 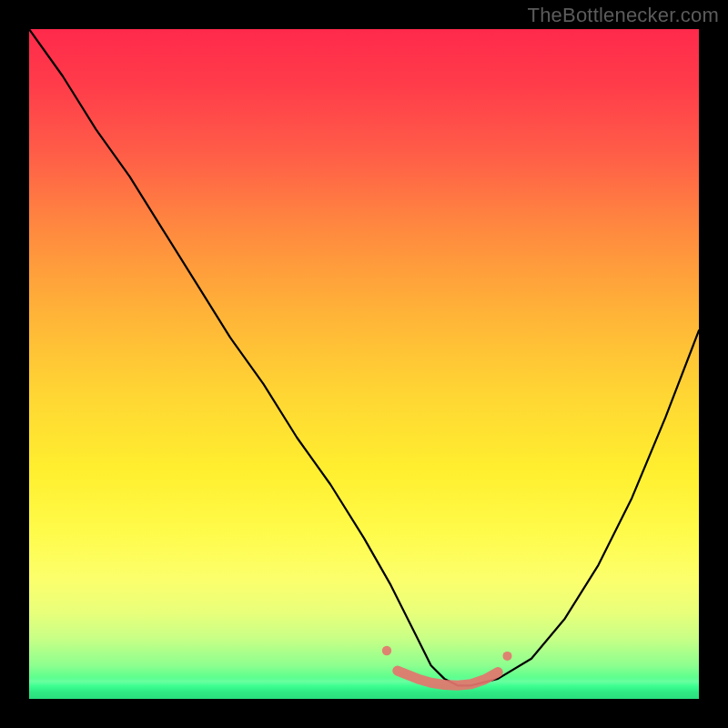 I want to click on optimal-range-stroke, so click(x=448, y=678).